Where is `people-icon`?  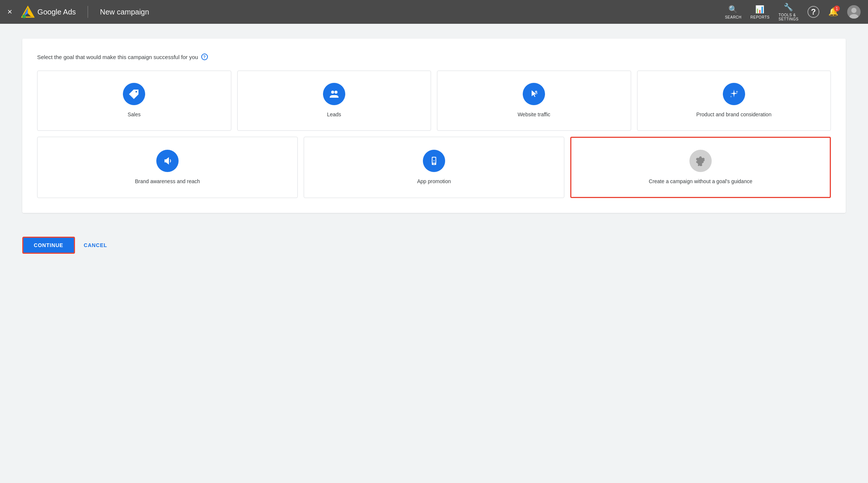
people-icon is located at coordinates (334, 94).